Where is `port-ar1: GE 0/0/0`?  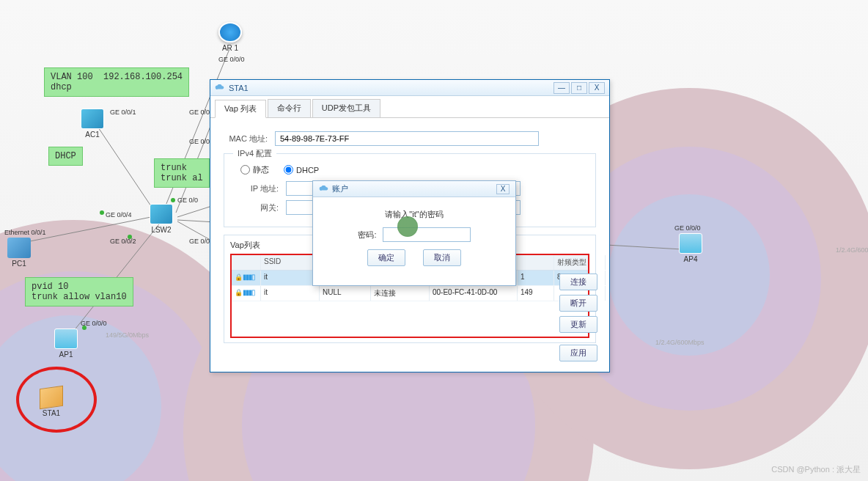
port-ar1: GE 0/0/0 is located at coordinates (232, 59).